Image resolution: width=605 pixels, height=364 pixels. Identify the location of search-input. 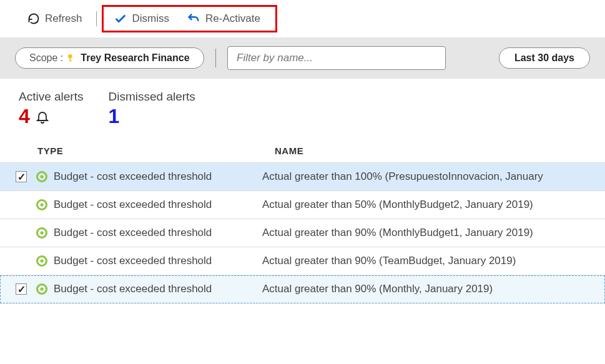
(337, 58).